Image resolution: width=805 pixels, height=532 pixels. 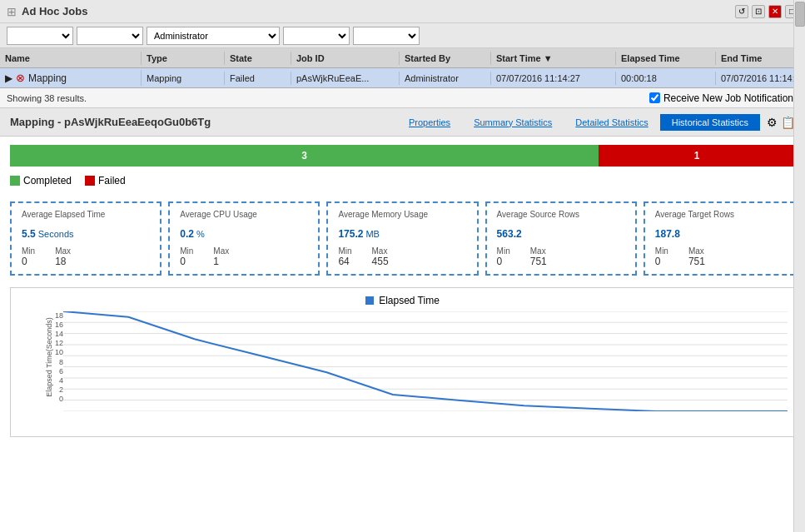 What do you see at coordinates (742, 12) in the screenshot?
I see `refresh-button: ↺` at bounding box center [742, 12].